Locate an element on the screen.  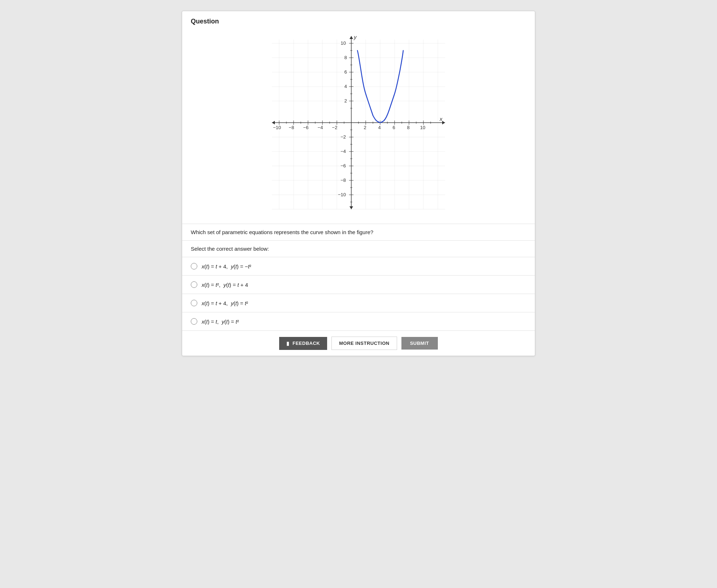
option-label-3: x(t) = t + 4, y(t) = t² is located at coordinates (225, 303).